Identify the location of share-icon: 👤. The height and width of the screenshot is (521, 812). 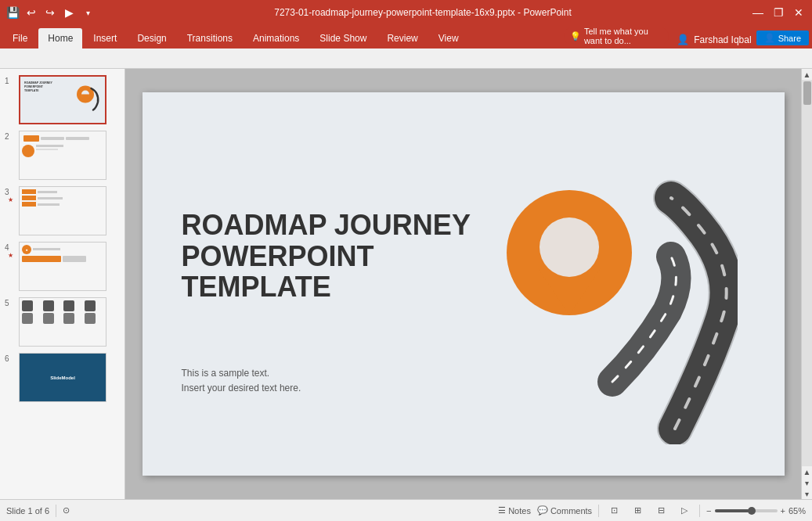
(770, 38).